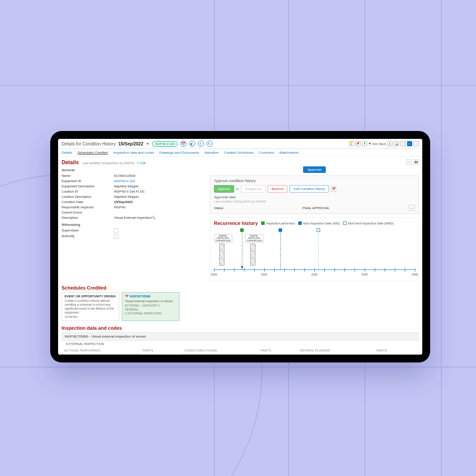 The height and width of the screenshot is (476, 476). I want to click on pin-icon: 📌, so click(358, 144).